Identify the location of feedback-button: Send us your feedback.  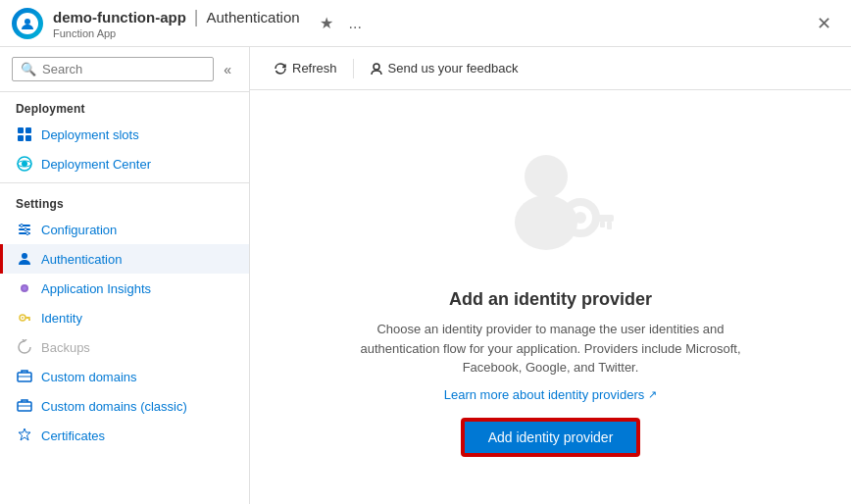
(444, 69).